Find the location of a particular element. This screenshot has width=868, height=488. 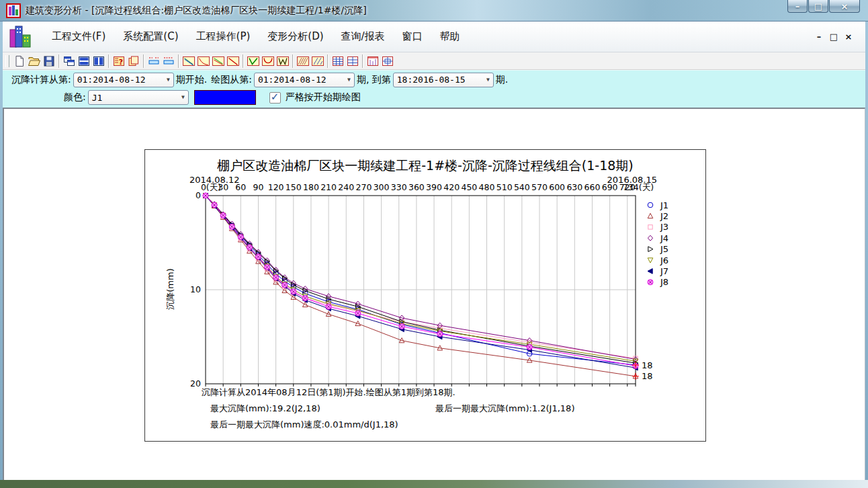

svg-text: 390 is located at coordinates (434, 187).